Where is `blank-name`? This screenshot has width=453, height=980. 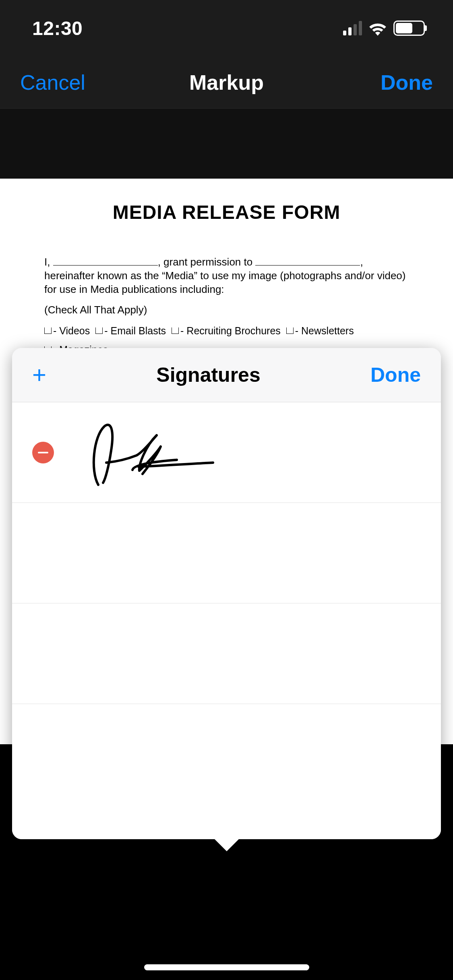
blank-name is located at coordinates (105, 261).